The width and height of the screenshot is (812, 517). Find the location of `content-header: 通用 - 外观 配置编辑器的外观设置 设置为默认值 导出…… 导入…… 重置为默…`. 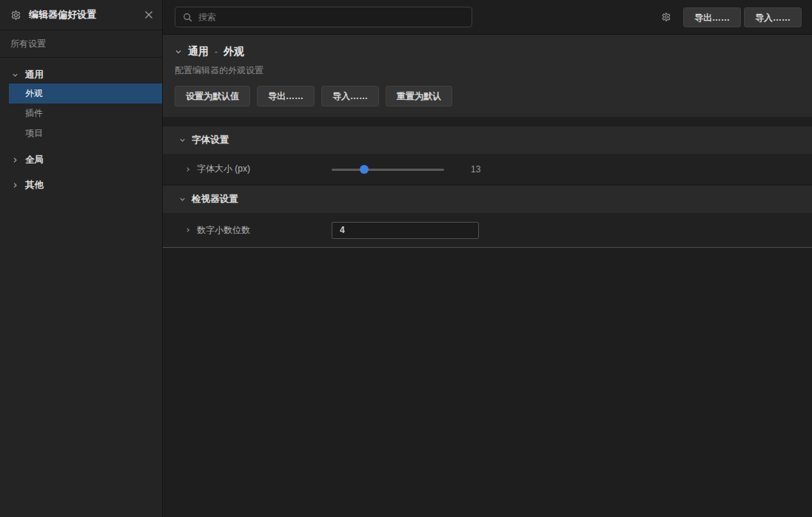

content-header: 通用 - 外观 配置编辑器的外观设置 设置为默认值 导出…… 导入…… 重置为默… is located at coordinates (487, 75).